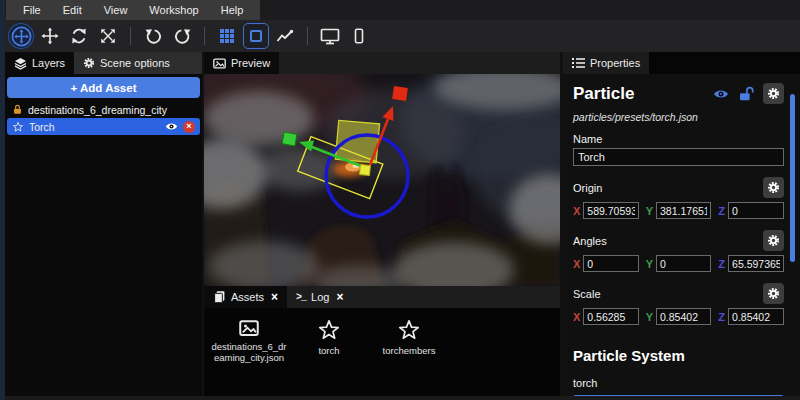 This screenshot has height=400, width=800. I want to click on asset-item-torch: torch, so click(329, 338).